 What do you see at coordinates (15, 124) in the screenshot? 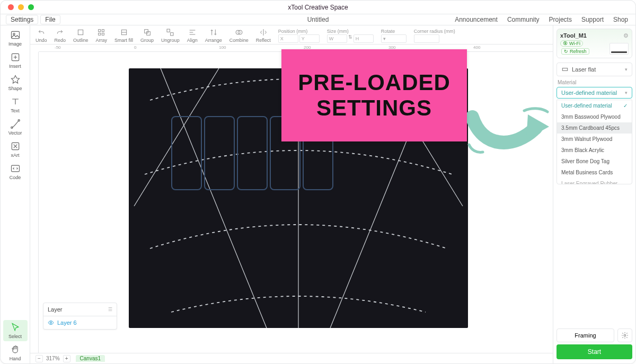
I see `vector-icon` at bounding box center [15, 124].